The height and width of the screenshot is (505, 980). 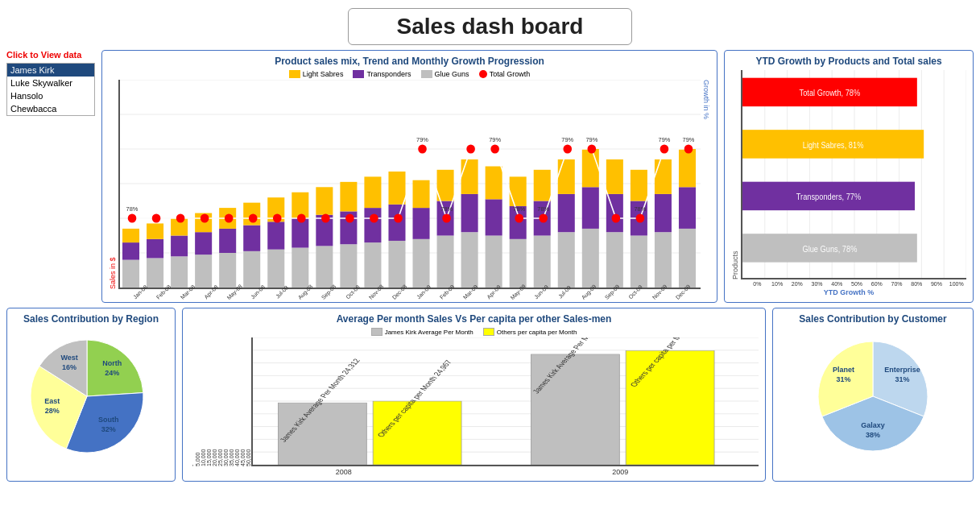 I want to click on legend-item: Glue Guns, so click(x=445, y=74).